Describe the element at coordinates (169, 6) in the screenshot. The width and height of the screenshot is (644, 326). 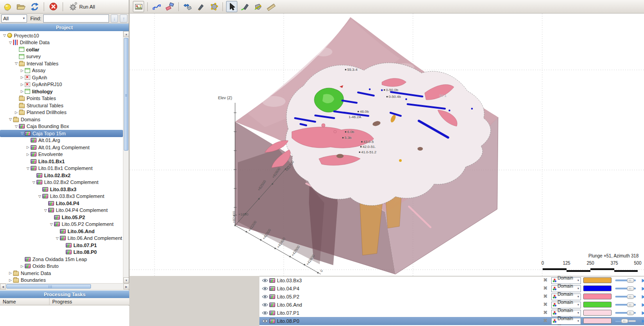
I see `erase-polyline-icon` at that location.